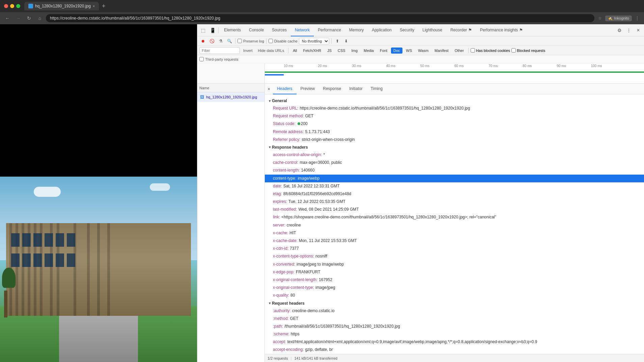 The image size is (644, 362). What do you see at coordinates (491, 51) in the screenshot?
I see `has-blocked-cookies-checkbox: Has blocked cookies` at bounding box center [491, 51].